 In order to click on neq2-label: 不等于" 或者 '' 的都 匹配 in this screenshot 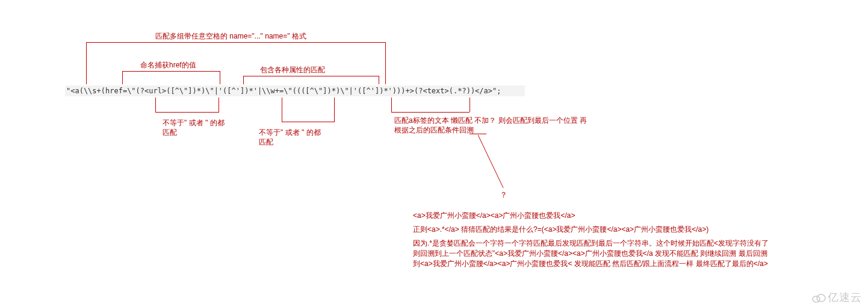, I will do `click(300, 137)`.